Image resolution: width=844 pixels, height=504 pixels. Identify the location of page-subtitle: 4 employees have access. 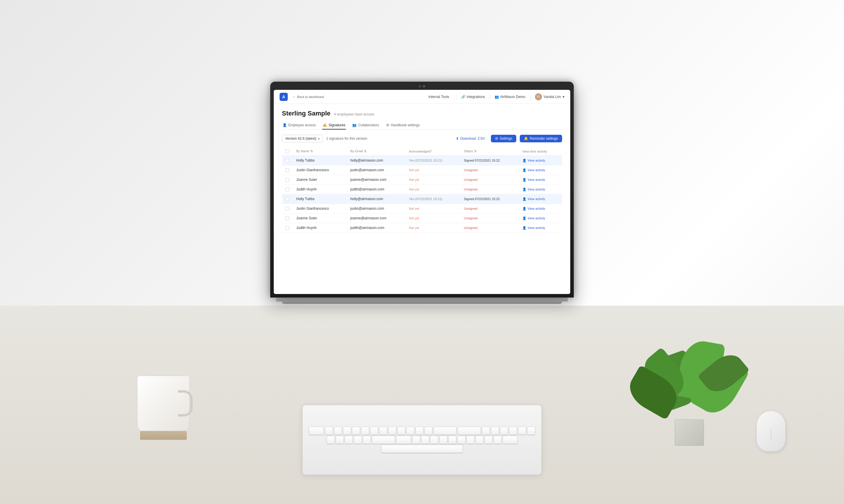
(354, 114).